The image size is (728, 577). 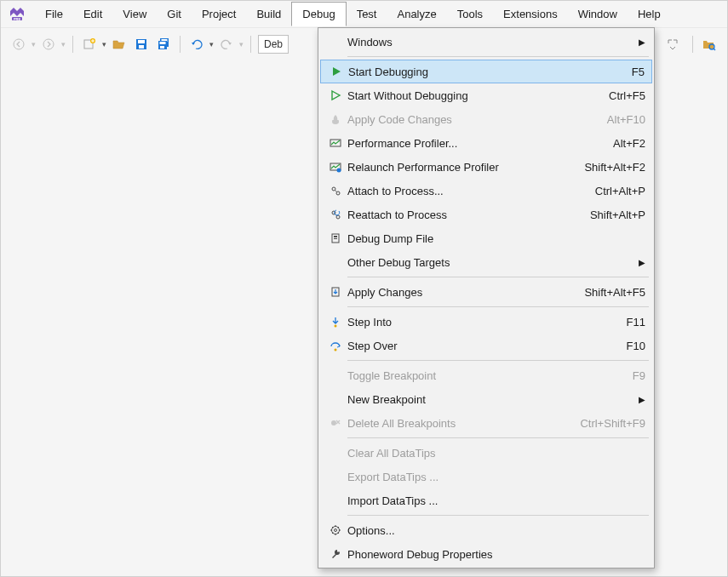 What do you see at coordinates (598, 14) in the screenshot?
I see `menu-window: Window` at bounding box center [598, 14].